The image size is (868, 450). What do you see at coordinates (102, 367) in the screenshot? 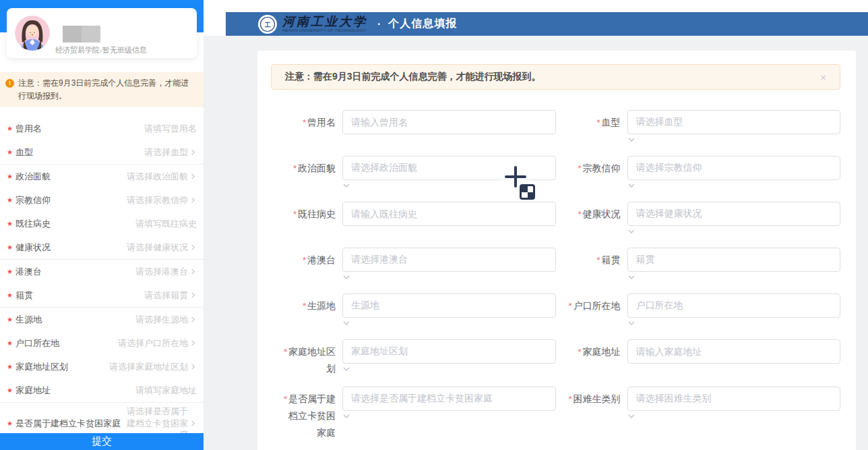
I see `sidebar-field-row: ★家庭地址区划请选择家庭地址区划` at bounding box center [102, 367].